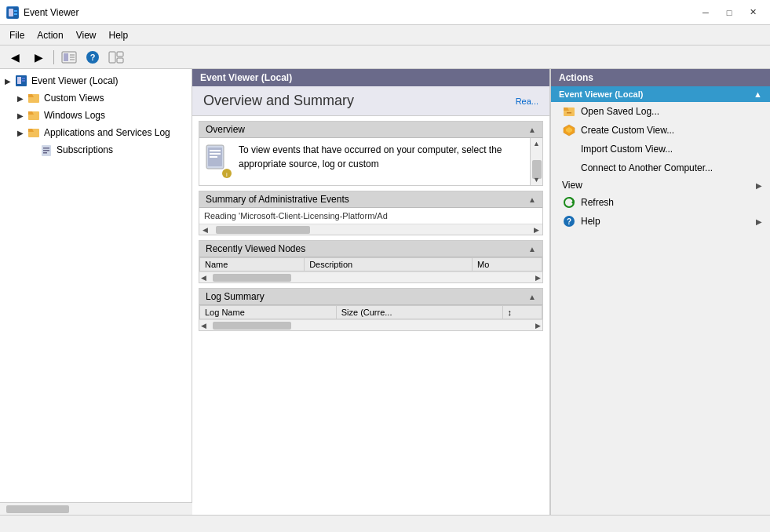 This screenshot has height=532, width=770. I want to click on overview-collapse-btn: ▲, so click(532, 130).